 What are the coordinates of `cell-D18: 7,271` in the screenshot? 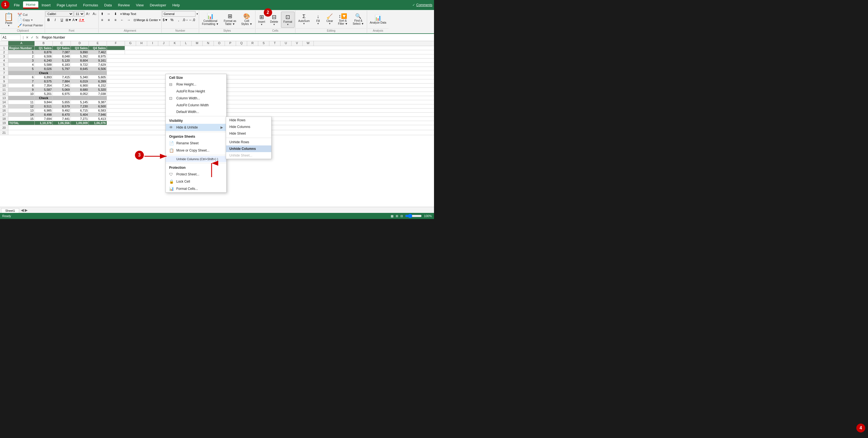 It's located at (80, 119).